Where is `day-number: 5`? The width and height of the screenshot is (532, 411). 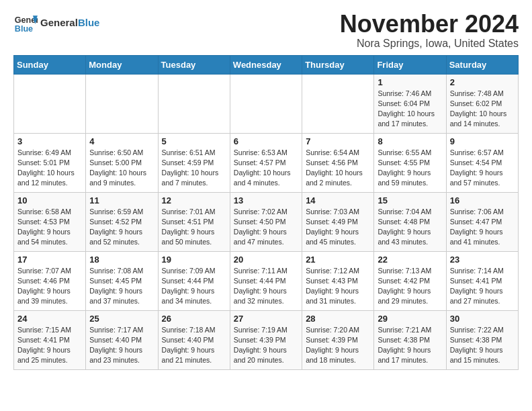
day-number: 5 is located at coordinates (194, 141).